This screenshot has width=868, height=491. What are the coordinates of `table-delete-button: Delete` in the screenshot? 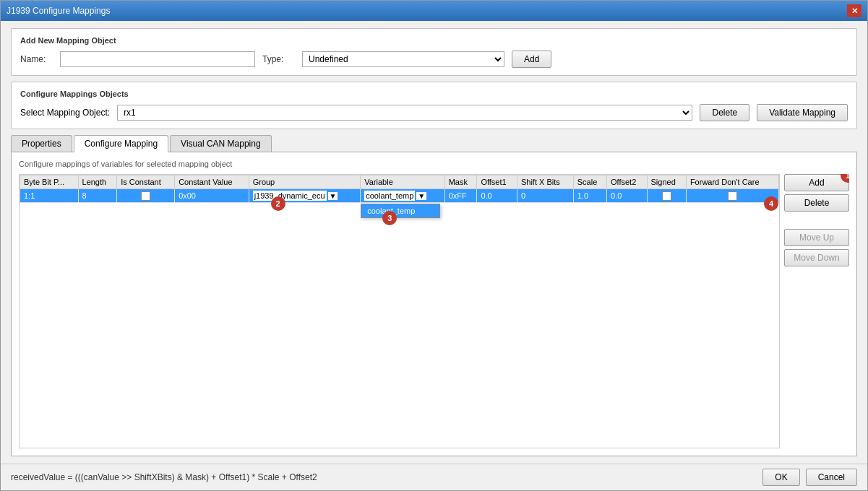 It's located at (817, 203).